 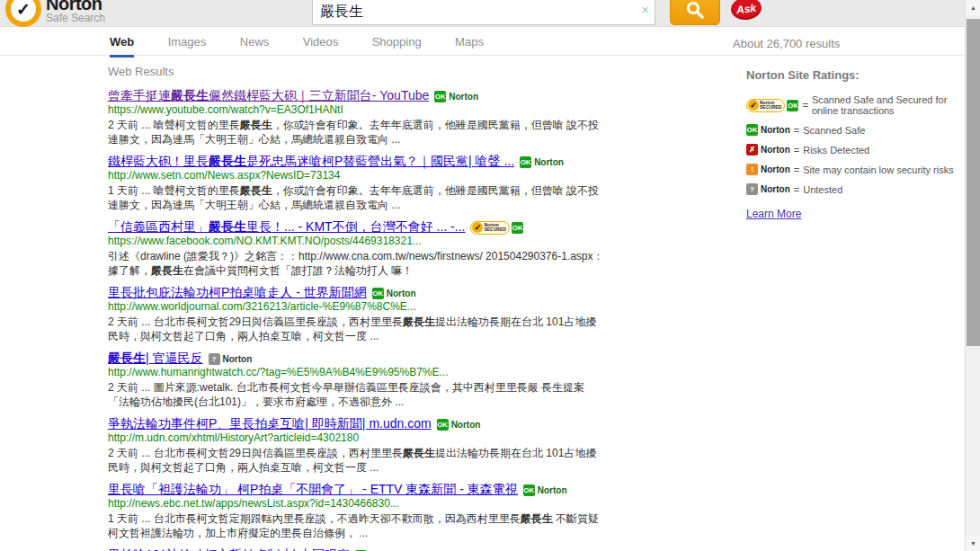 What do you see at coordinates (122, 47) in the screenshot?
I see `tab-web: Web` at bounding box center [122, 47].